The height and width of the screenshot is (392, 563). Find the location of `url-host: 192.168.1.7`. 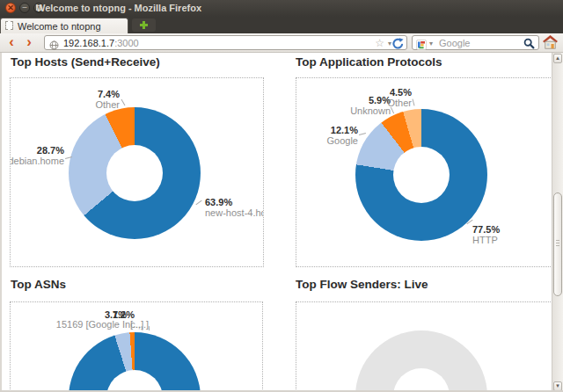

url-host: 192.168.1.7 is located at coordinates (89, 43).